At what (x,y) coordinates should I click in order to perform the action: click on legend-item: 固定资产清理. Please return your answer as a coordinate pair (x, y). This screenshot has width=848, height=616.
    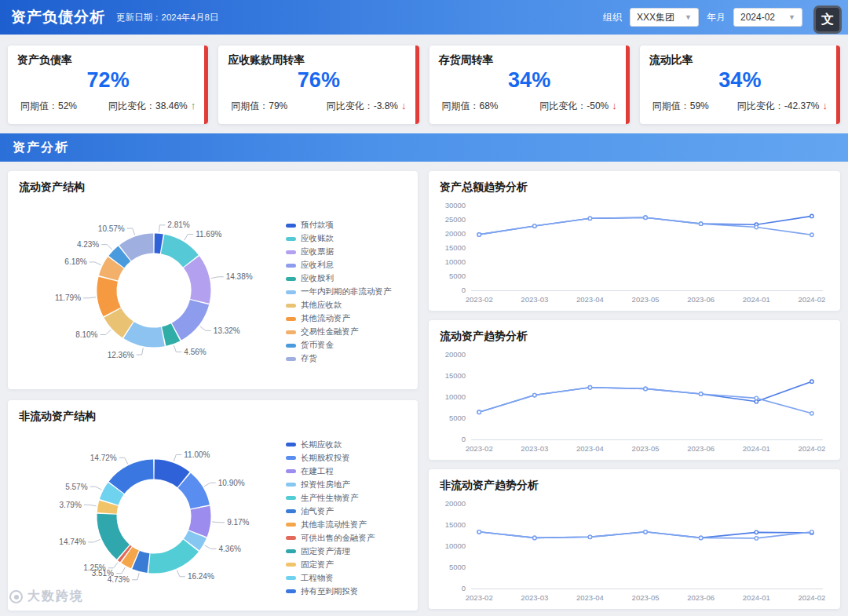
    Looking at the image, I should click on (346, 552).